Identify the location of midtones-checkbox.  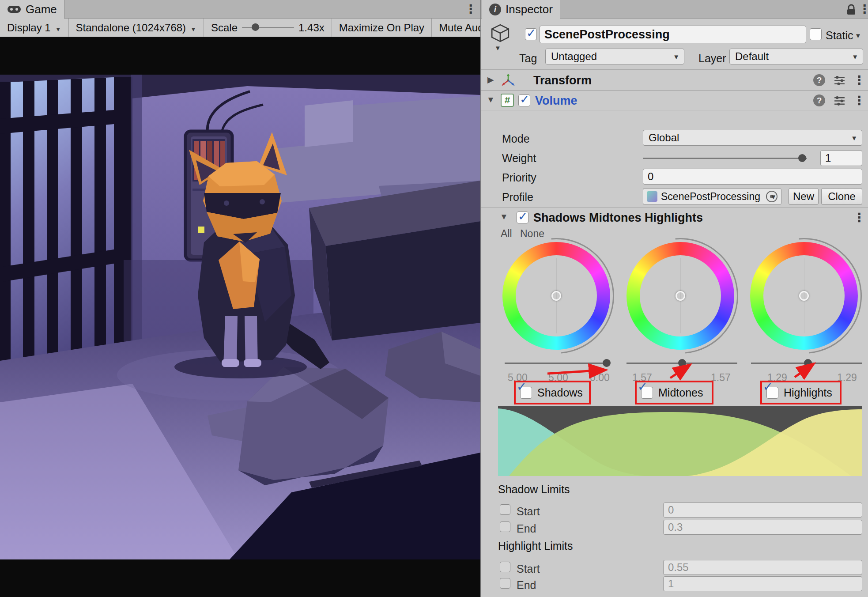
(647, 393).